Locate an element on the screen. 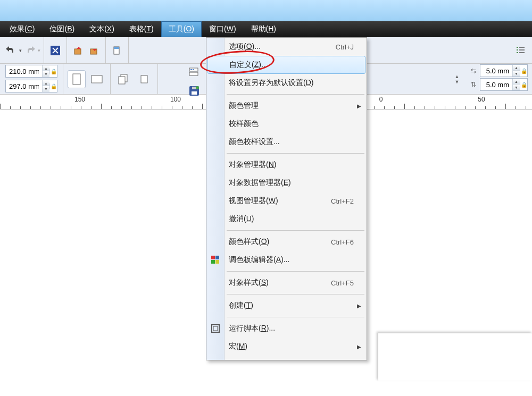 The image size is (532, 396). menu-item: 对象数据管理器(E) is located at coordinates (286, 183).